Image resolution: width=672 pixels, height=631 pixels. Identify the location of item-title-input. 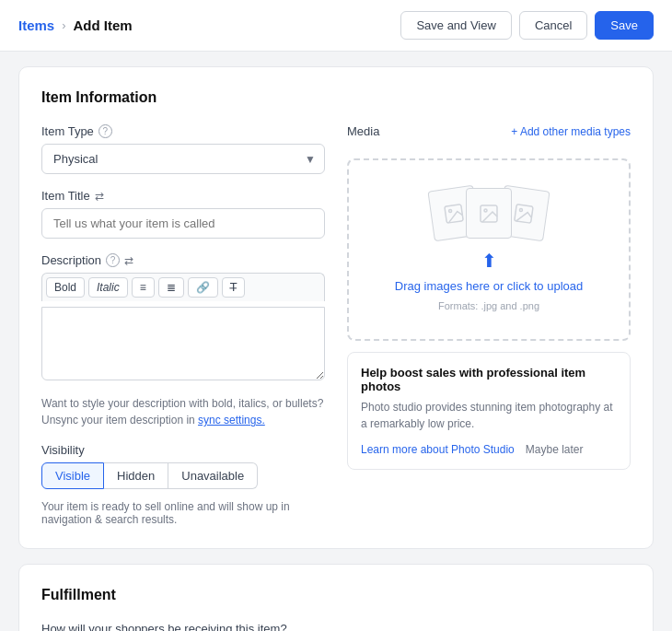
(183, 223).